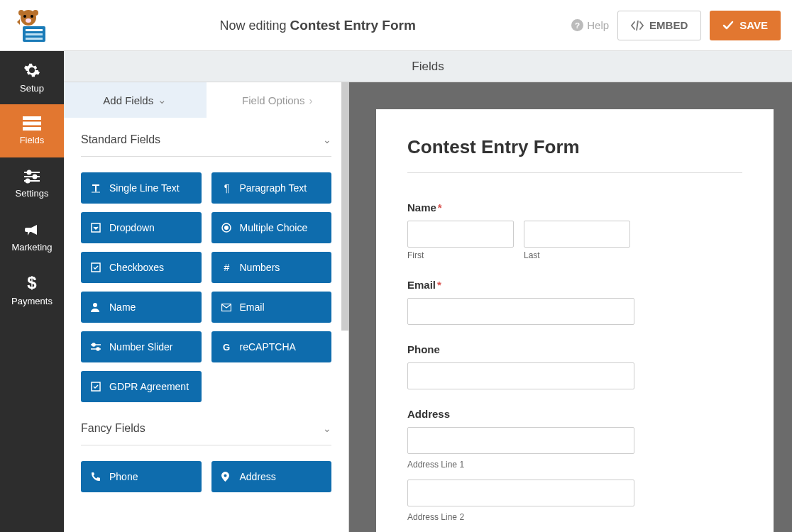  What do you see at coordinates (278, 100) in the screenshot?
I see `tab-field-options: Field Options ›` at bounding box center [278, 100].